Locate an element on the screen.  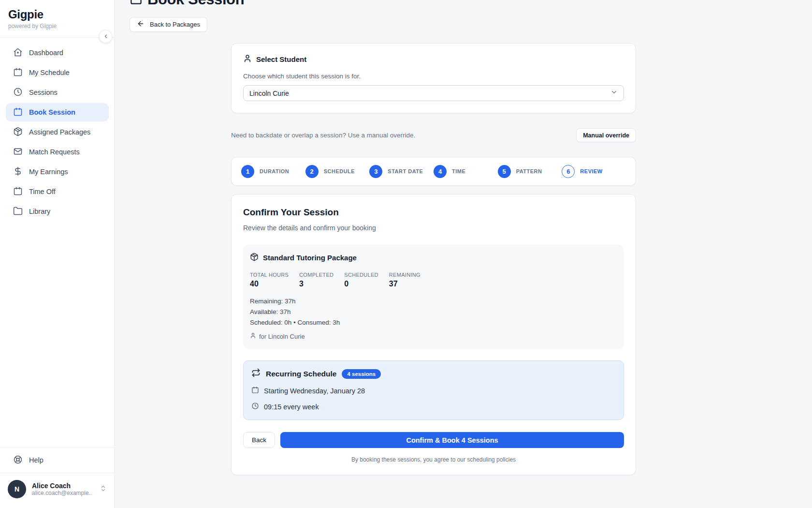
recurring-time-text: 09:15 every week is located at coordinates (291, 407).